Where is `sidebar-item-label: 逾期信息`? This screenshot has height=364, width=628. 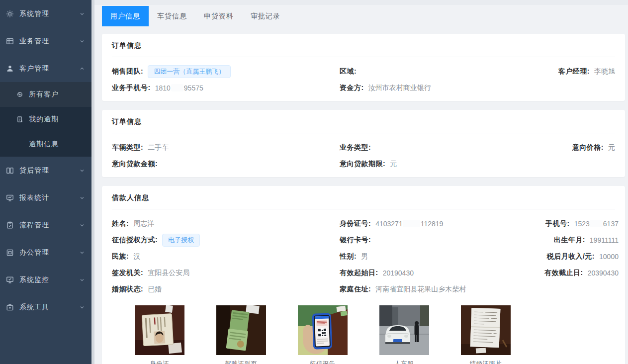
sidebar-item-label: 逾期信息 is located at coordinates (44, 144).